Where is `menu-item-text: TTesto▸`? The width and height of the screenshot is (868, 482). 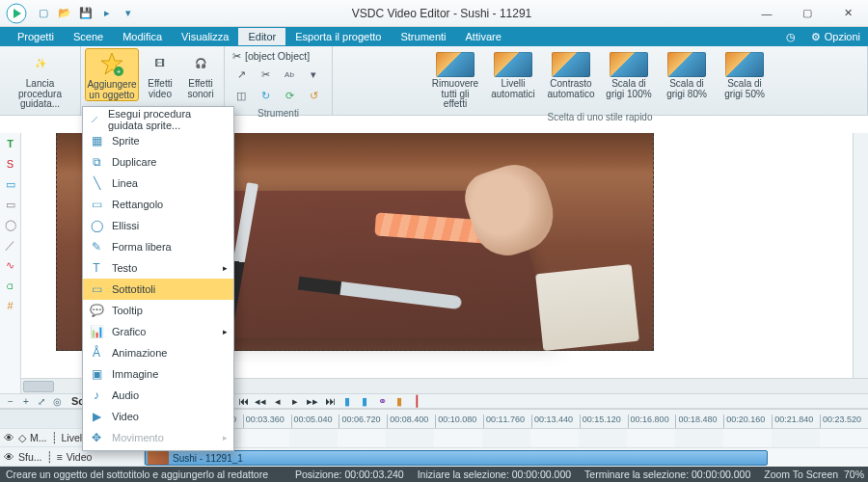 menu-item-text: TTesto▸ is located at coordinates (158, 268).